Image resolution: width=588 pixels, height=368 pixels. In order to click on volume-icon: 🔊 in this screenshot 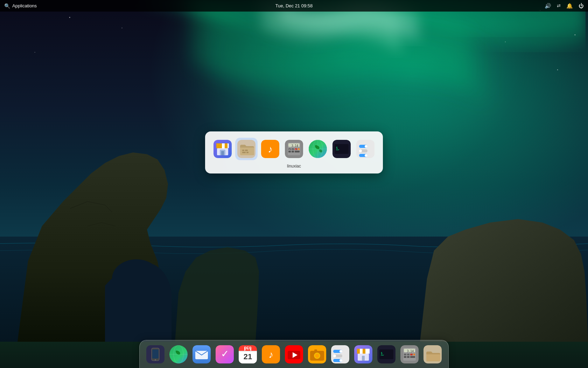, I will do `click(548, 6)`.